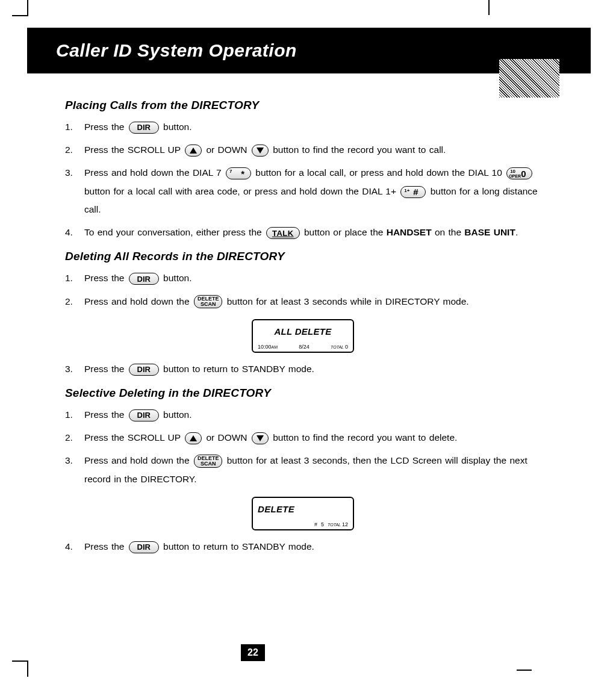 The height and width of the screenshot is (690, 616). What do you see at coordinates (231, 172) in the screenshot?
I see `button-superscript: 7` at bounding box center [231, 172].